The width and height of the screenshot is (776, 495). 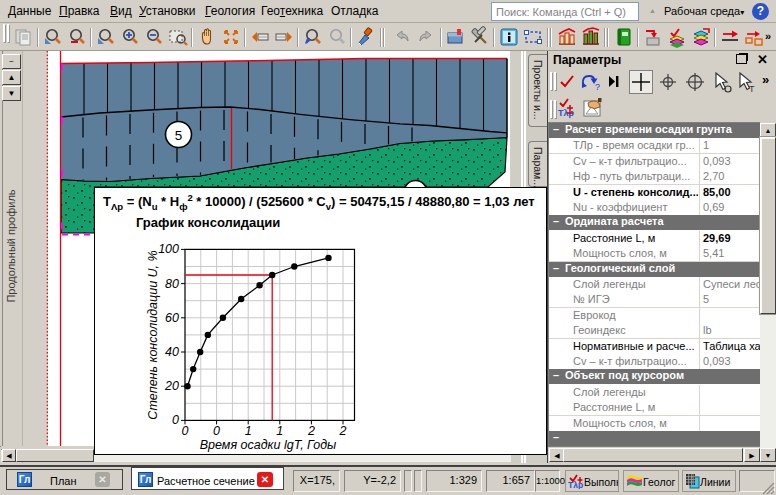 I want to click on svg-text: 80, so click(x=172, y=284).